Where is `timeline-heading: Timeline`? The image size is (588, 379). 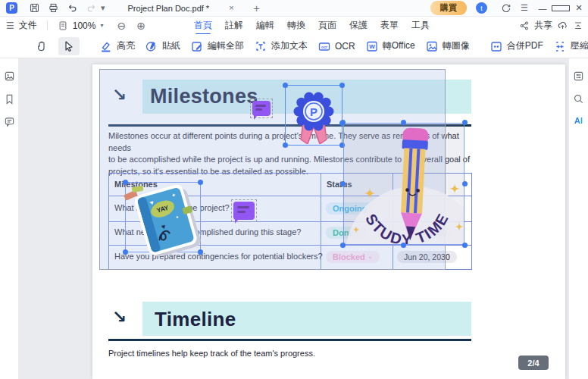
timeline-heading: Timeline is located at coordinates (195, 320).